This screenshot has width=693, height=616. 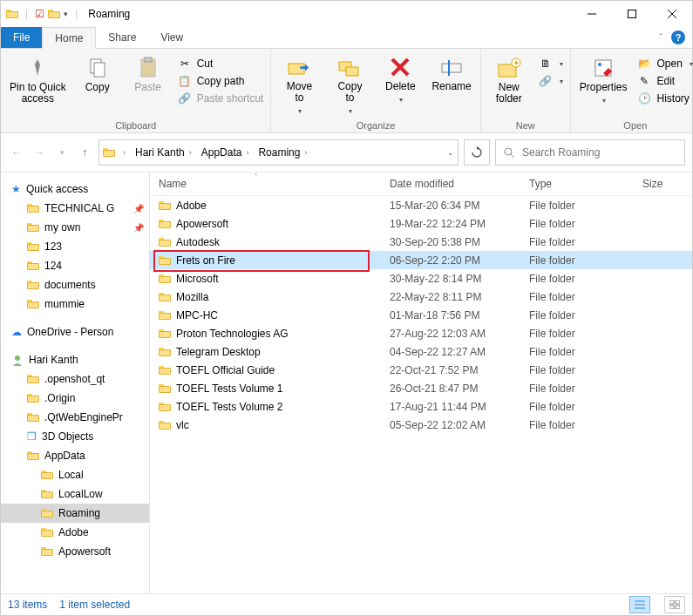 What do you see at coordinates (662, 184) in the screenshot?
I see `col-size: Size` at bounding box center [662, 184].